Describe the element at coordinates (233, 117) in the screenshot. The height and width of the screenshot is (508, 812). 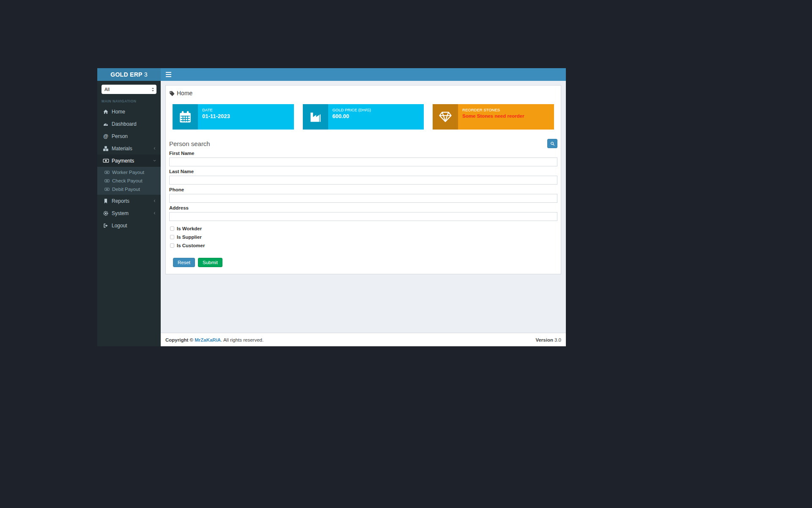
I see `info-box-date: DATE 01-11-2023` at that location.